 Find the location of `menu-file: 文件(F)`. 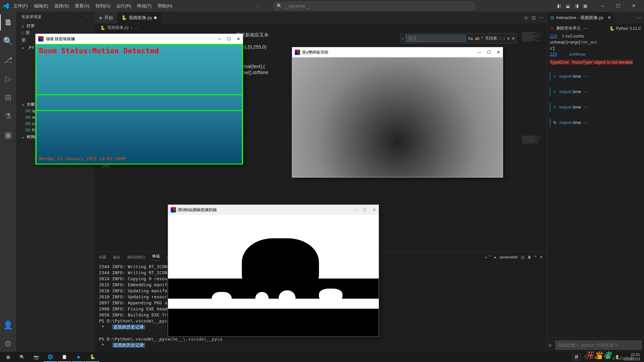

menu-file: 文件(F) is located at coordinates (21, 6).